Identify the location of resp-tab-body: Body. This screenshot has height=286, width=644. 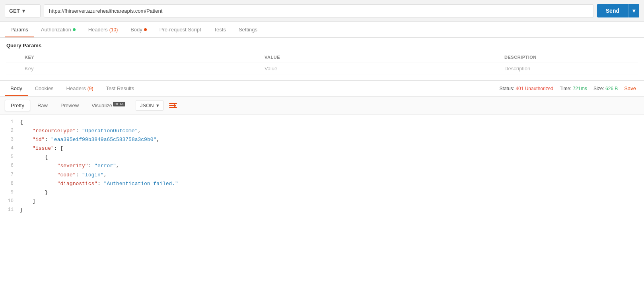
(16, 88).